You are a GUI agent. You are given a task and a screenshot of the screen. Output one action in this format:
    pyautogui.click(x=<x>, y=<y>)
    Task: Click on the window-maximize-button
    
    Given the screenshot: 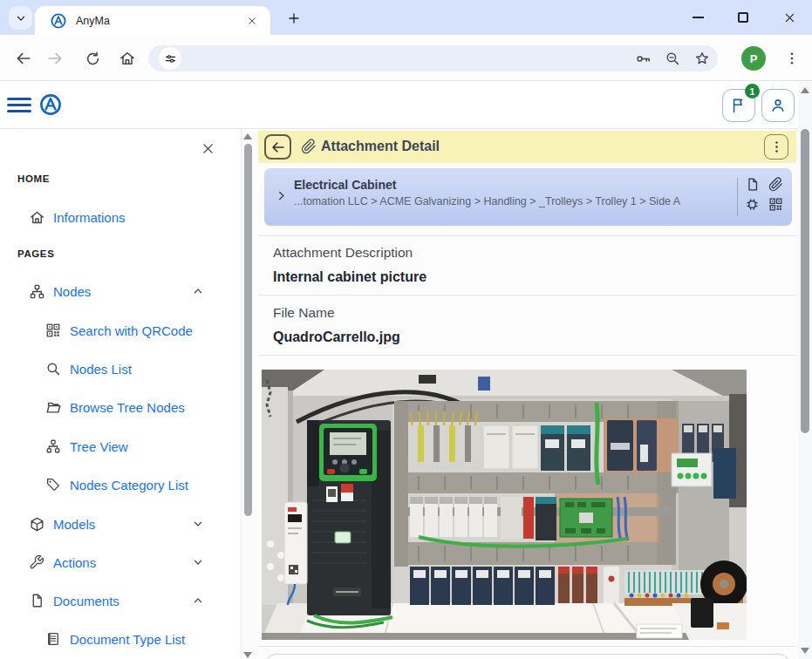 What is the action you would take?
    pyautogui.click(x=743, y=17)
    